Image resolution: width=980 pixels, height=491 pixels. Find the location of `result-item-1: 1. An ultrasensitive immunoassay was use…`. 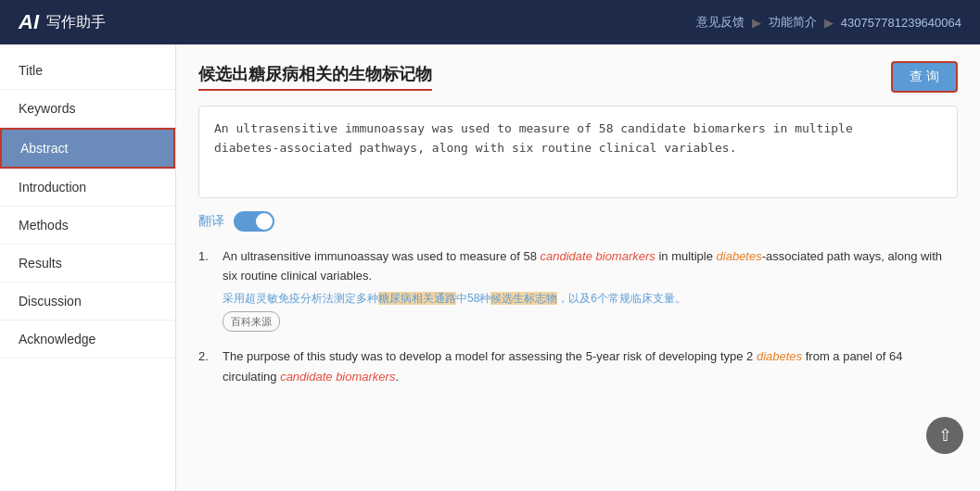

result-item-1: 1. An ultrasensitive immunoassay was use… is located at coordinates (579, 289).